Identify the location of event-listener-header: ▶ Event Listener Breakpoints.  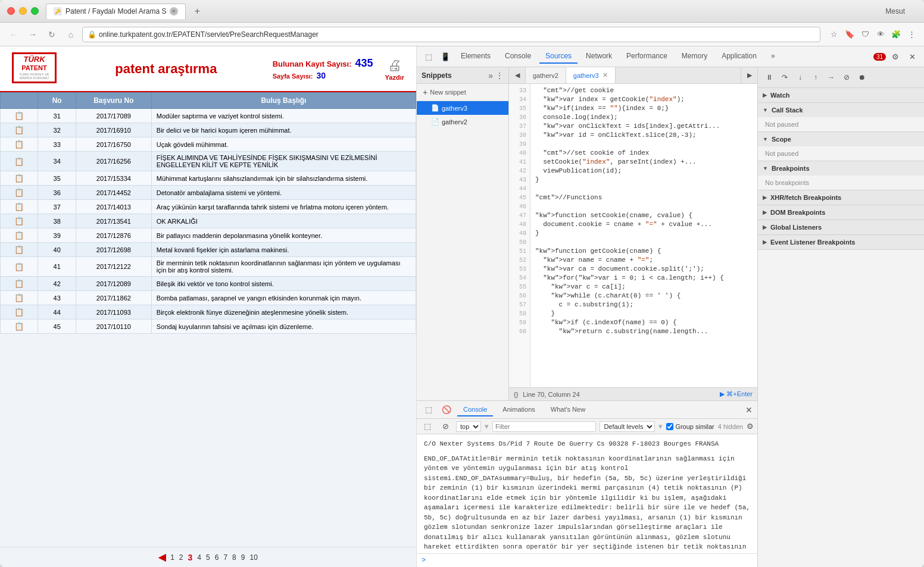
(841, 242).